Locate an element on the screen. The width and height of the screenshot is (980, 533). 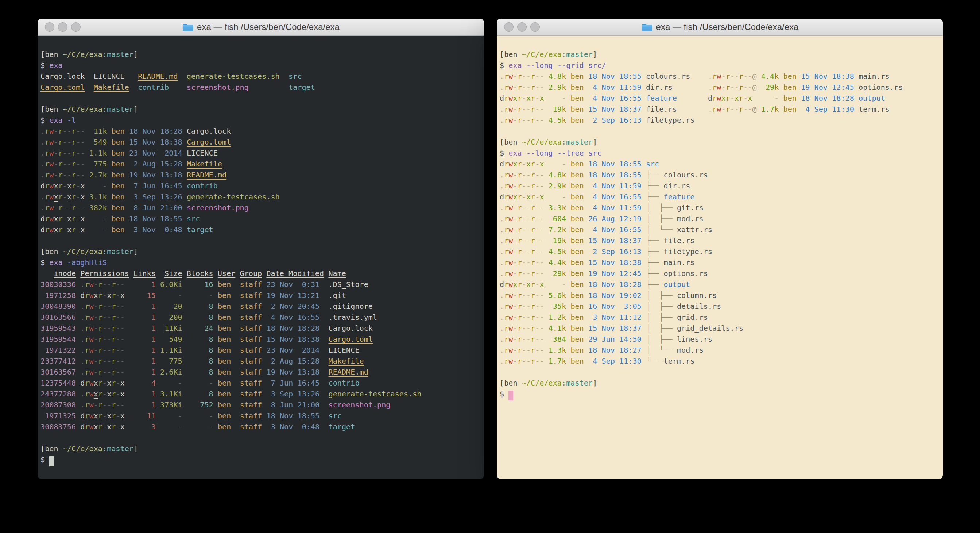
text-segment: 18 Nov 18:28 is located at coordinates (615, 284).